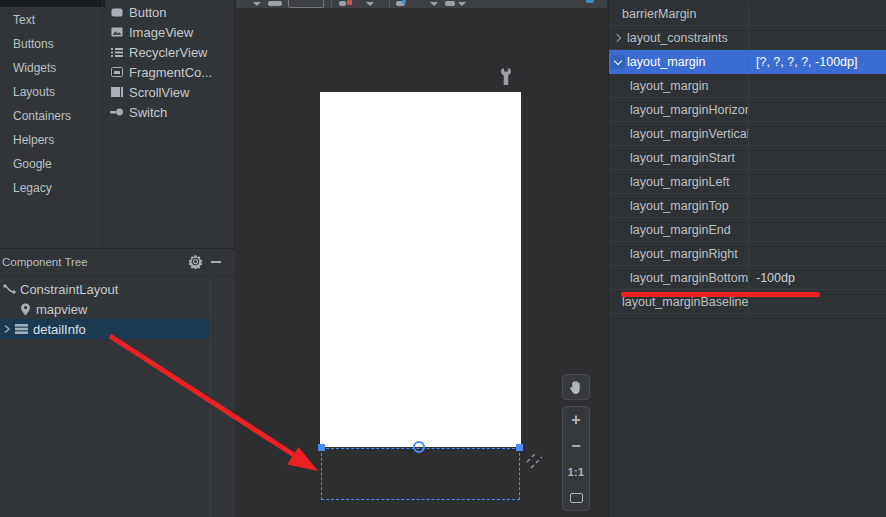 The height and width of the screenshot is (517, 886). Describe the element at coordinates (168, 52) in the screenshot. I see `palette-item-label: RecyclerView` at that location.